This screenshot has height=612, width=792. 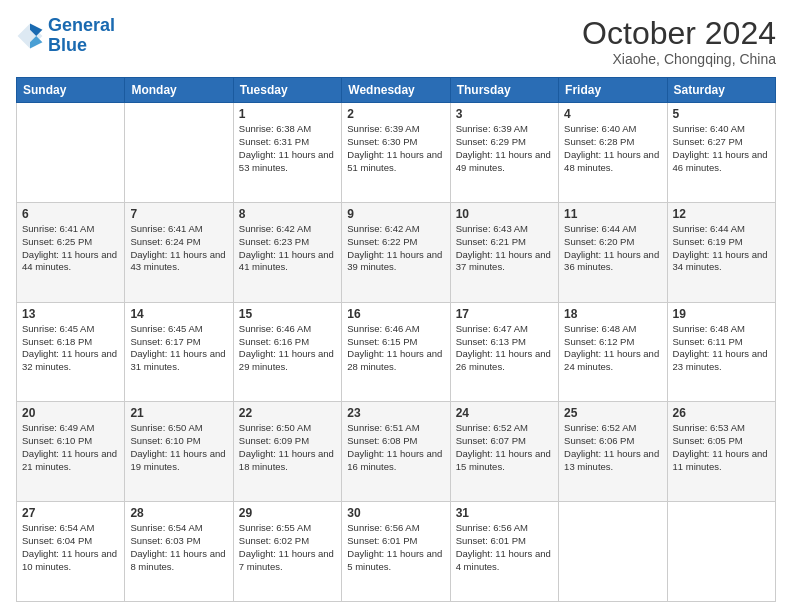 What do you see at coordinates (396, 348) in the screenshot?
I see `day-info: Sunrise: 6:46 AMSunset: 6:15 PMDaylight:…` at bounding box center [396, 348].